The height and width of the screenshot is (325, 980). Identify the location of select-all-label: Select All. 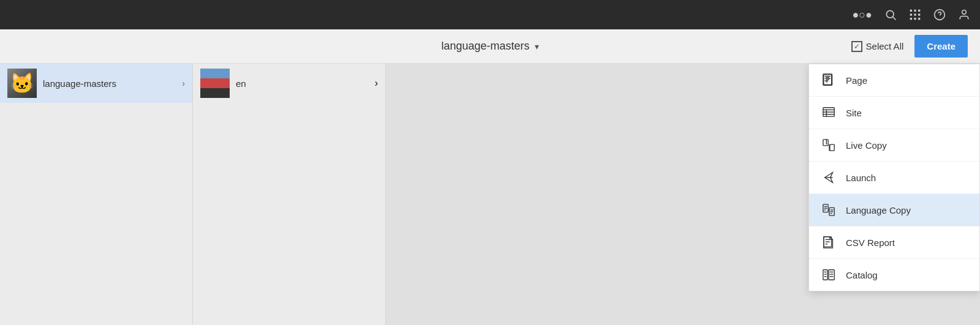
(885, 47).